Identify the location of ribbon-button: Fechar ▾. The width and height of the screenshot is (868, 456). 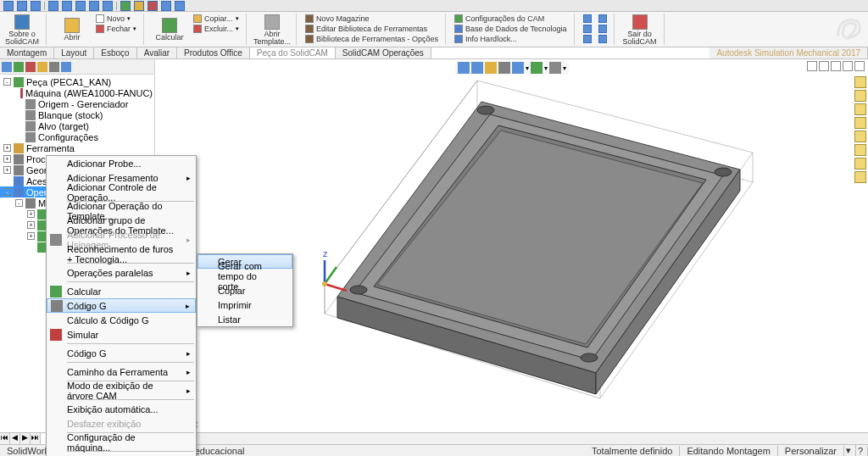
(116, 29).